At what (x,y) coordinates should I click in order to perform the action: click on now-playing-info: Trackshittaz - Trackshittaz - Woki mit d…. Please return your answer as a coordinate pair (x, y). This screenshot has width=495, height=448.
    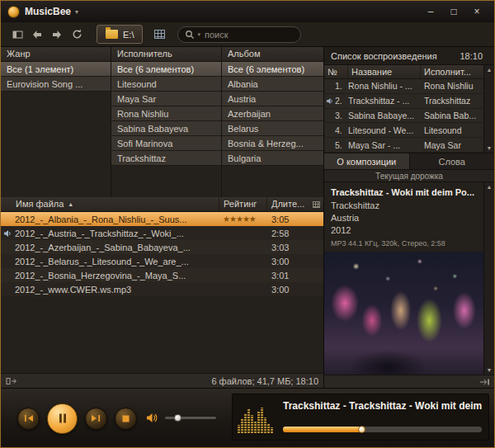
    Looking at the image, I should click on (383, 416).